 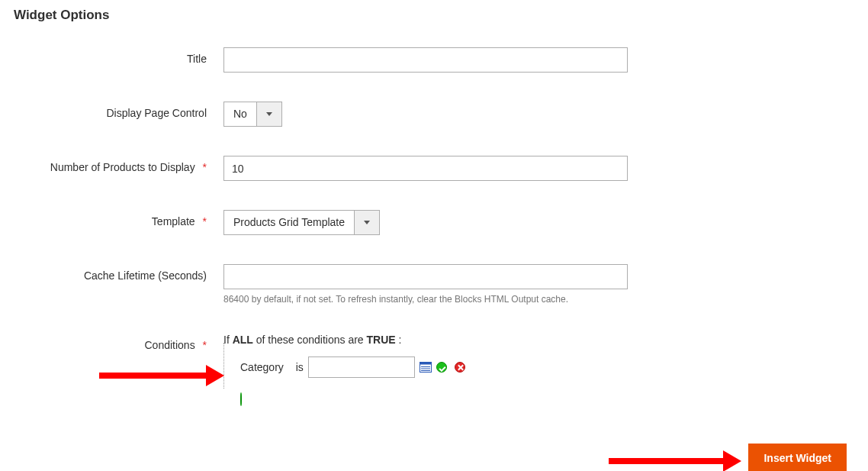 I want to click on label-template: Template *, so click(x=119, y=218).